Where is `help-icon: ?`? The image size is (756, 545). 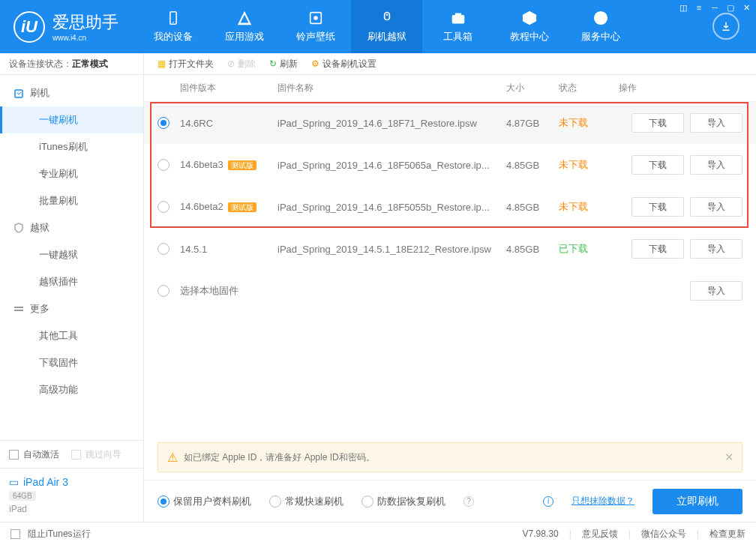 help-icon: ? is located at coordinates (469, 502).